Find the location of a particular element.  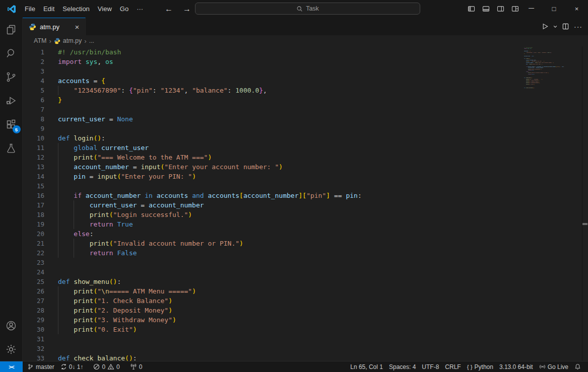

menu-view: View is located at coordinates (105, 9).